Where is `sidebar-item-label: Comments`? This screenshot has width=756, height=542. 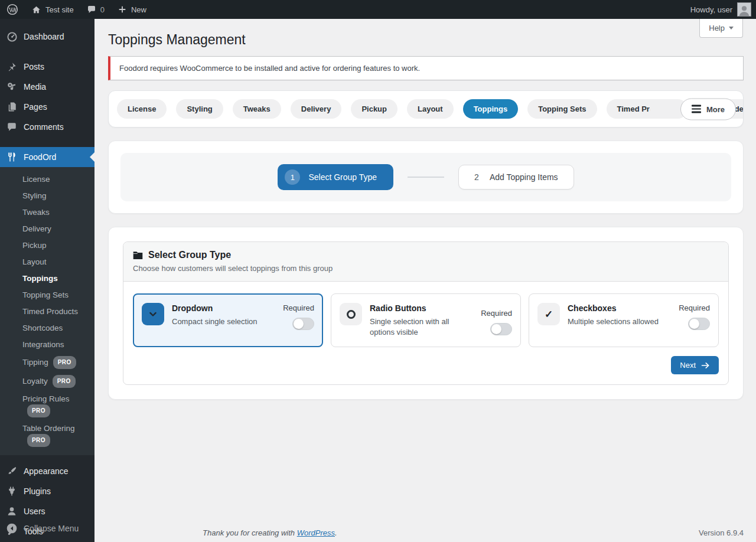 sidebar-item-label: Comments is located at coordinates (44, 127).